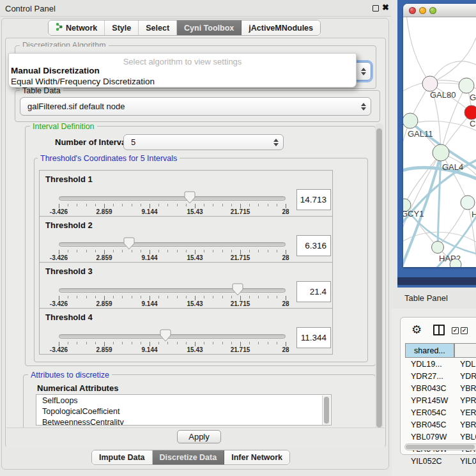 This screenshot has width=476, height=476. Describe the element at coordinates (441, 413) in the screenshot. I see `table-row: YER054CYER0` at that location.